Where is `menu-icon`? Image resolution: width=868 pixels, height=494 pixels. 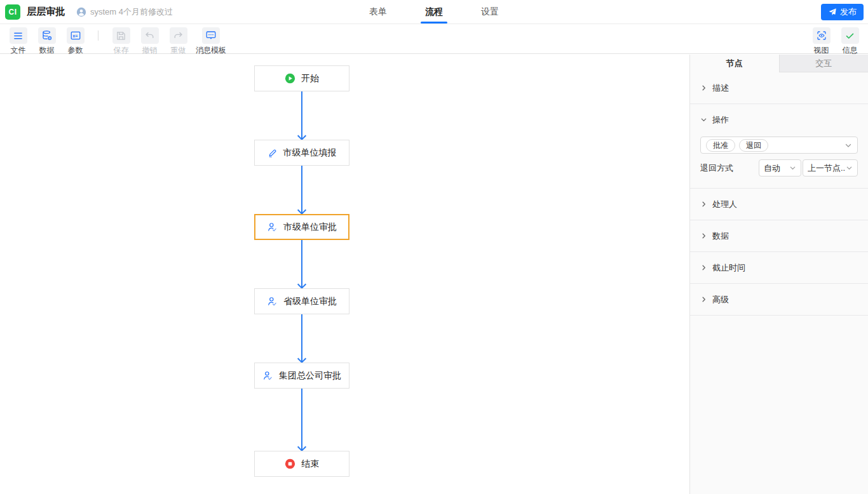 menu-icon is located at coordinates (18, 36).